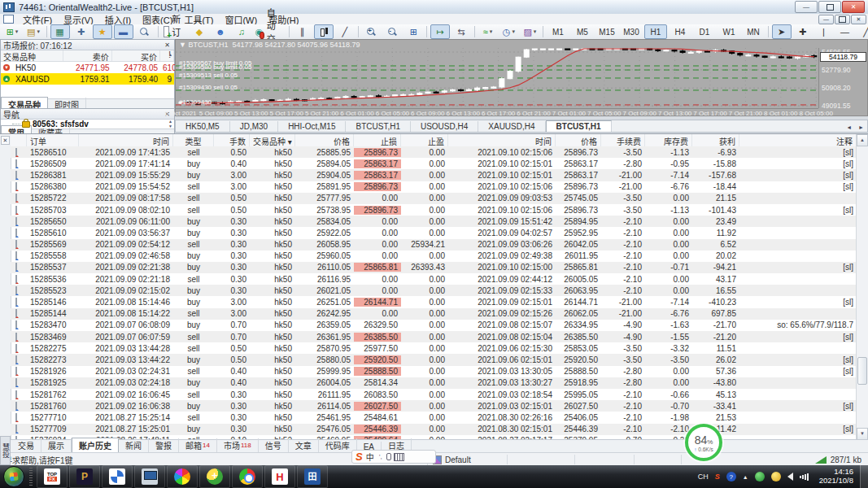 This screenshot has width=868, height=488. What do you see at coordinates (434, 163) in the screenshot?
I see `history-row: 152865092021.09.09 17:41:14buy0.40hk5025…` at bounding box center [434, 163].